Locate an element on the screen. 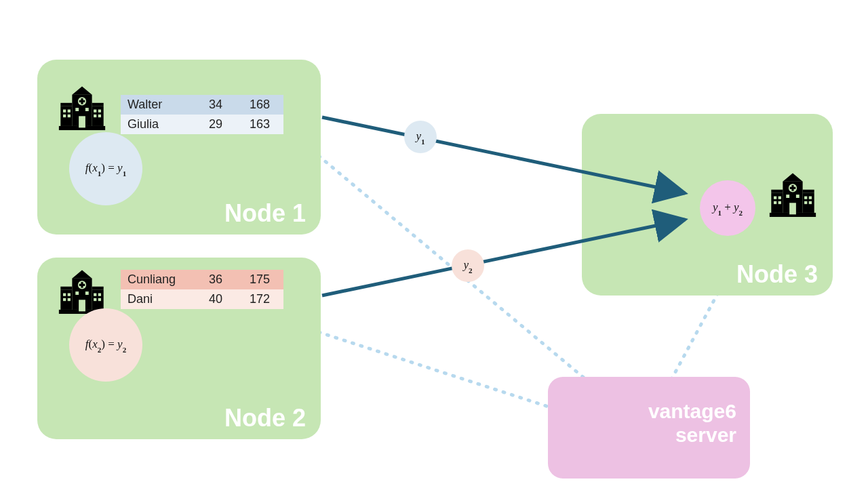  server-box: vantage6 server is located at coordinates (649, 428).